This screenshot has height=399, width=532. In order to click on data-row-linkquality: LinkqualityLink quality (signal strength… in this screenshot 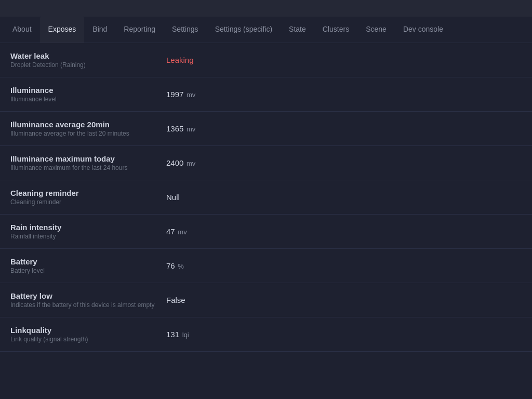, I will do `click(266, 335)`.